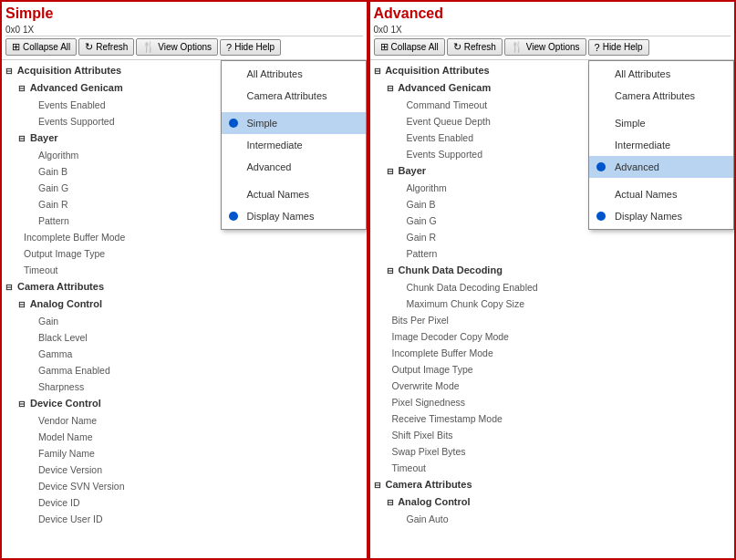 This screenshot has width=736, height=560. What do you see at coordinates (184, 337) in the screenshot?
I see `tree-item-simple-16: Black Level` at bounding box center [184, 337].